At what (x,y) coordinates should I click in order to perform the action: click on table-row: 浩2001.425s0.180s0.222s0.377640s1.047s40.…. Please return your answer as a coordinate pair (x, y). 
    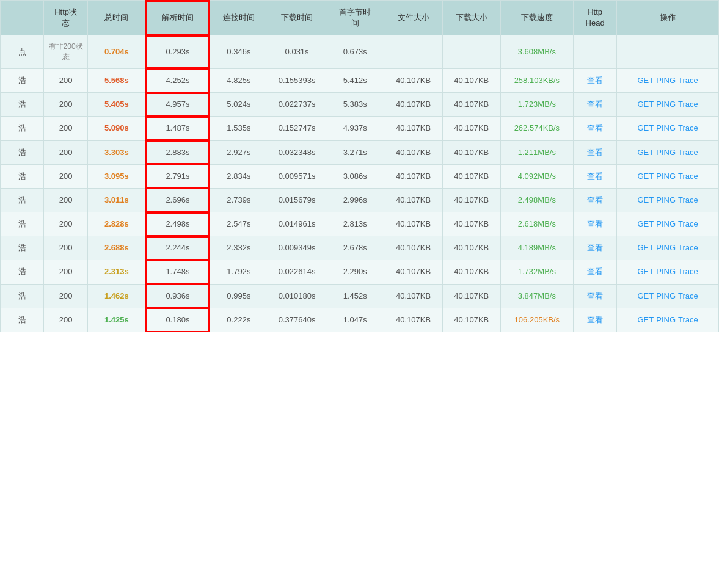
    Looking at the image, I should click on (360, 320).